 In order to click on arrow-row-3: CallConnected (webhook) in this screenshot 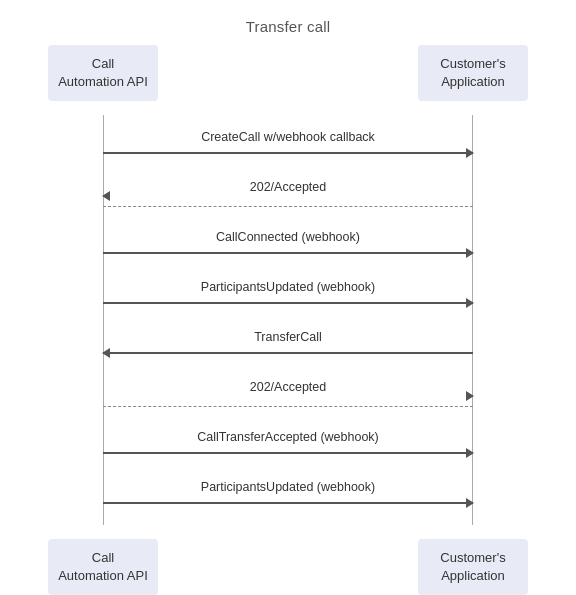, I will do `click(288, 245)`.